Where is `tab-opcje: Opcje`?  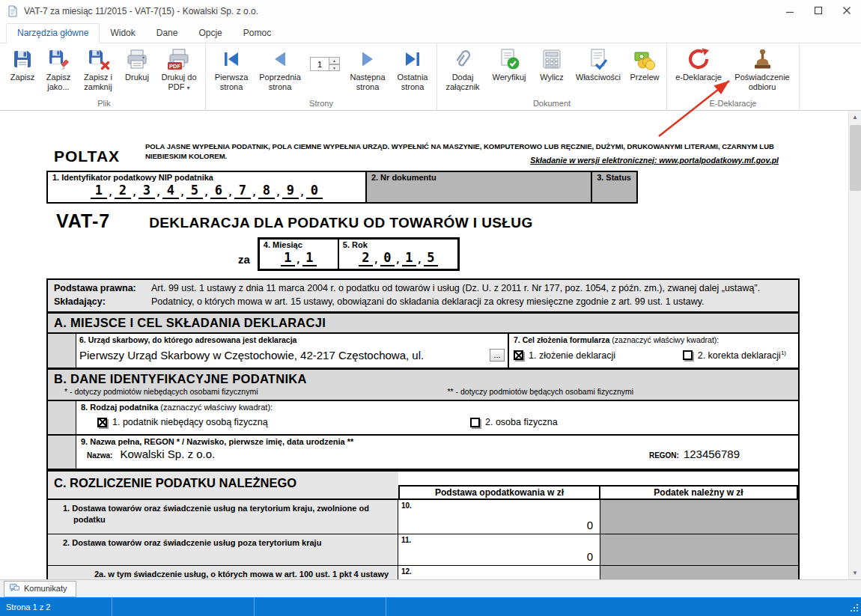 tab-opcje: Opcje is located at coordinates (210, 33).